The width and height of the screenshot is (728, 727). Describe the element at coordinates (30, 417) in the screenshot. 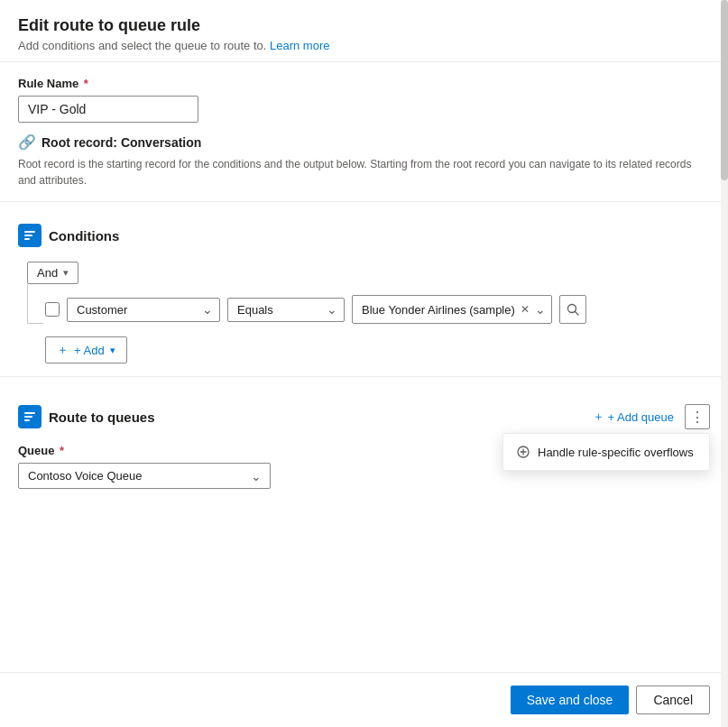

I see `route-section-icon` at that location.